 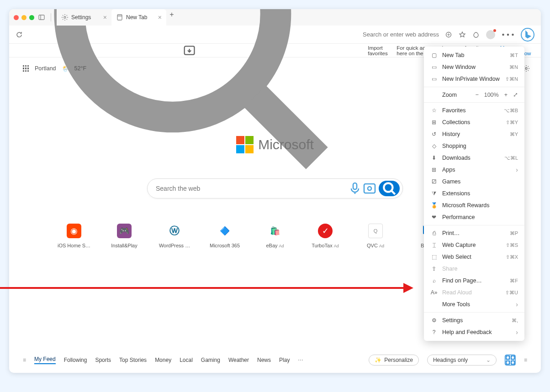 What do you see at coordinates (394, 360) in the screenshot?
I see `personalize-button: ✨Personalize` at bounding box center [394, 360].